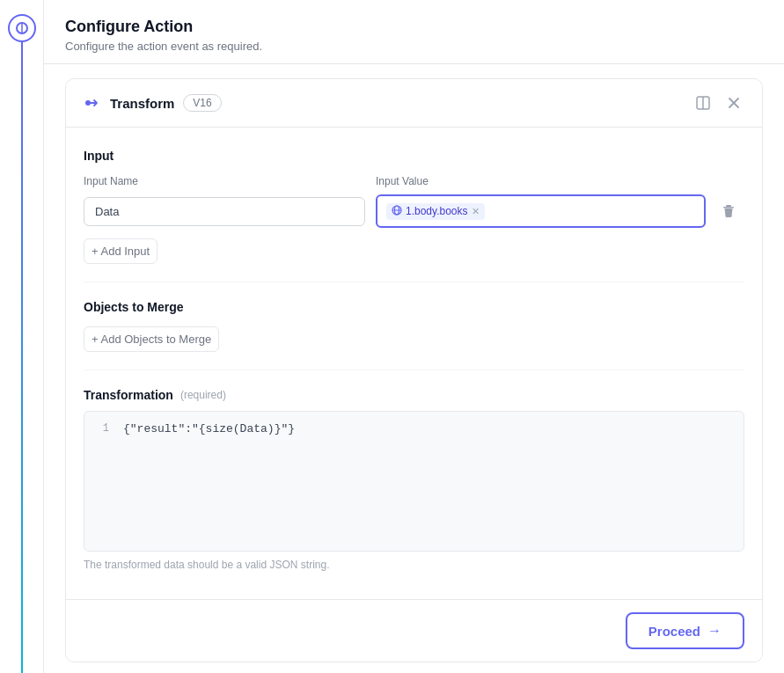 This screenshot has width=784, height=673. Describe the element at coordinates (224, 211) in the screenshot. I see `input-name-field` at that location.